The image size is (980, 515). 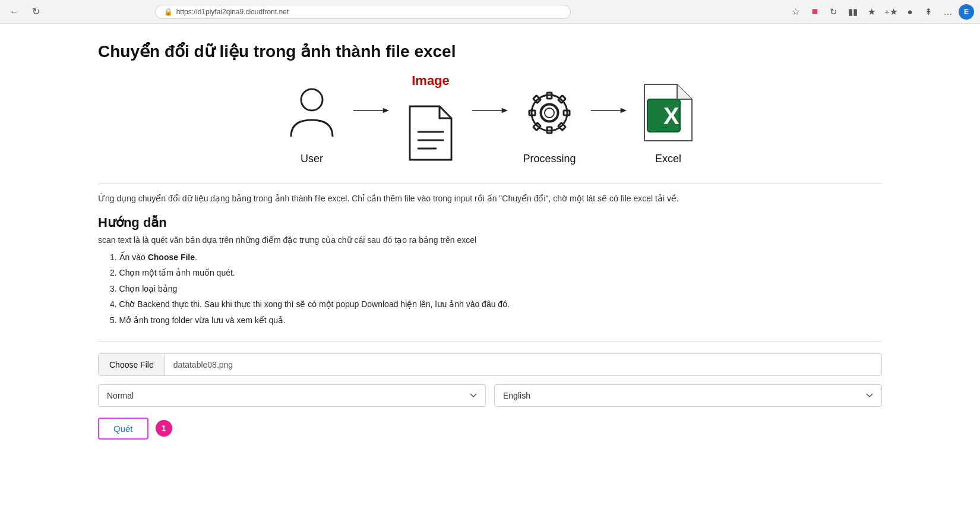 I want to click on collections-icon: ↻, so click(x=834, y=12).